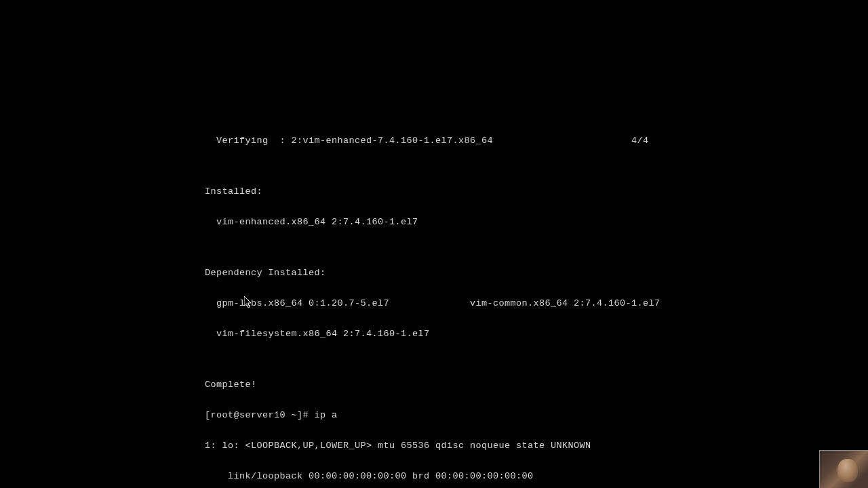 The height and width of the screenshot is (488, 868). I want to click on line: vim-filesystem.x86_64 2:7.4.160-1.el7, so click(435, 333).